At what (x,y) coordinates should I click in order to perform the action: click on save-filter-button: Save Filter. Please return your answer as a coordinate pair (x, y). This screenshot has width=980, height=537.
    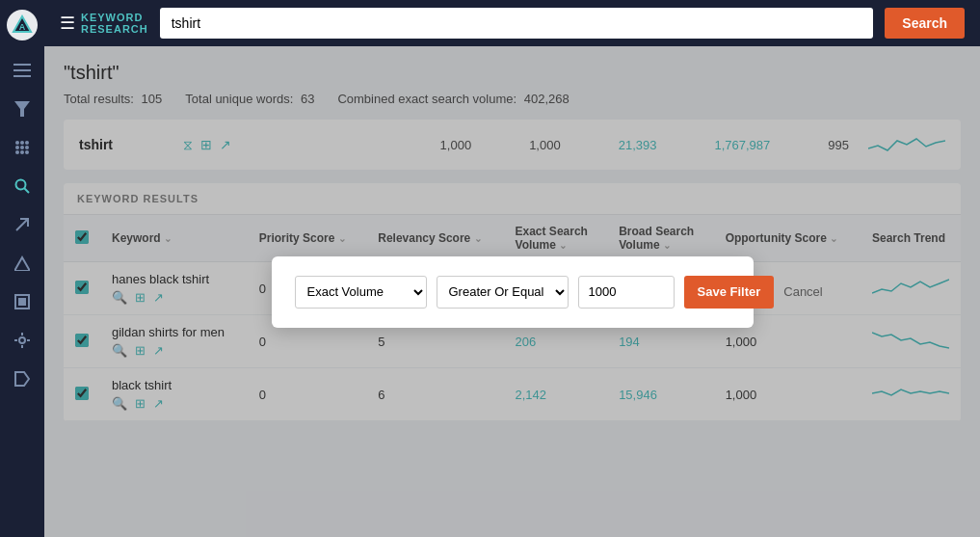
    Looking at the image, I should click on (729, 292).